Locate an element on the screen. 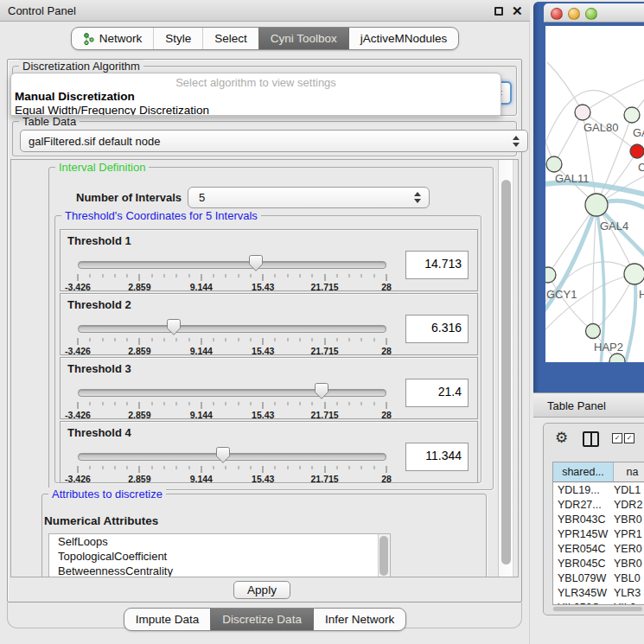  vertical-scrollbar is located at coordinates (506, 368).